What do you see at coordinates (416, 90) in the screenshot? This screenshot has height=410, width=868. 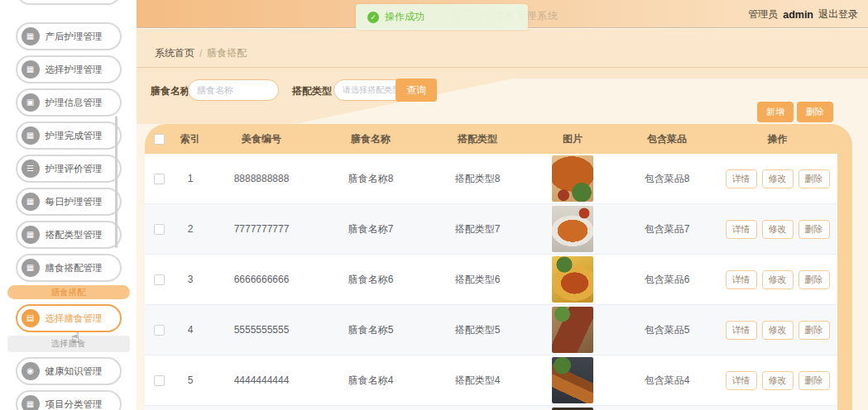 I see `search-button: 查询` at bounding box center [416, 90].